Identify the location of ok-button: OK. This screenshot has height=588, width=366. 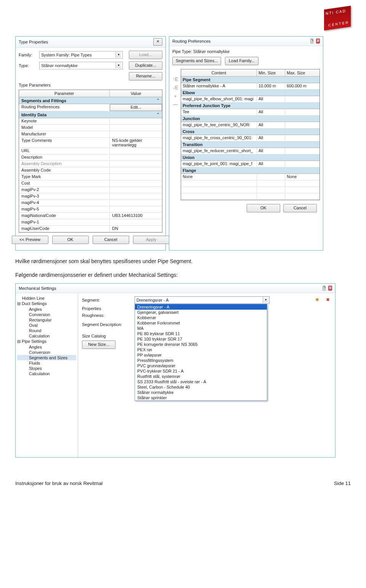
(263, 208).